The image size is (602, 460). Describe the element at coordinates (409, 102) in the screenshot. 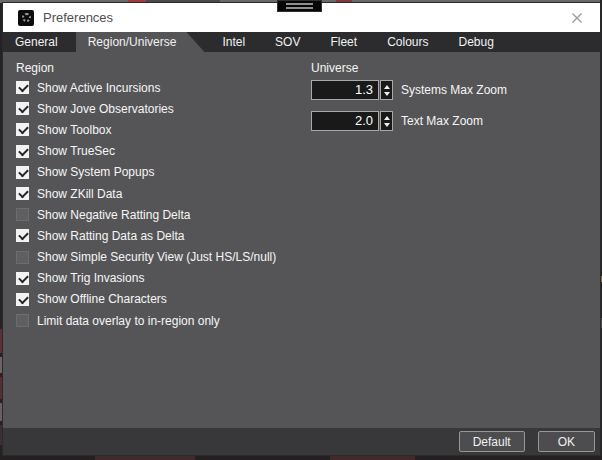

I see `universe-section: Universe 1.3 Systems Max Zoom 2.0 Text M…` at that location.